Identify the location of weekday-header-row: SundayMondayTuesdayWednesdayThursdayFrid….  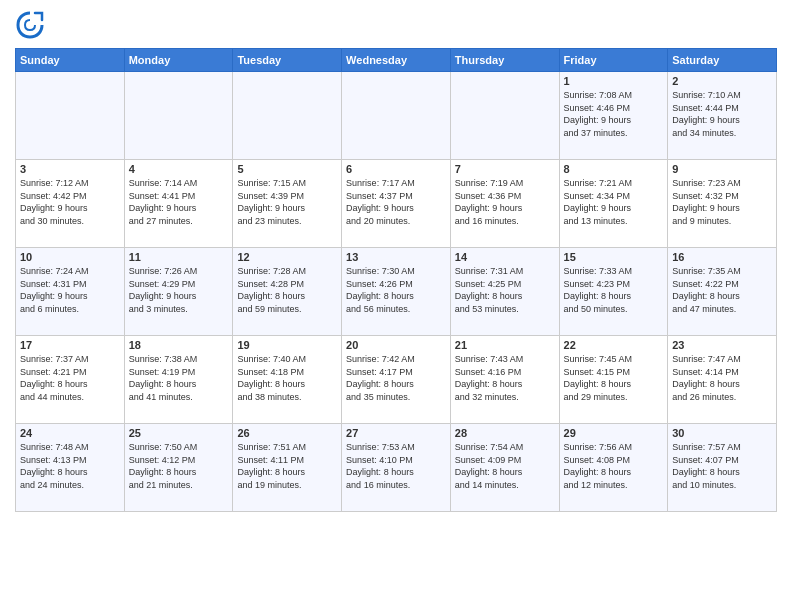
(396, 60).